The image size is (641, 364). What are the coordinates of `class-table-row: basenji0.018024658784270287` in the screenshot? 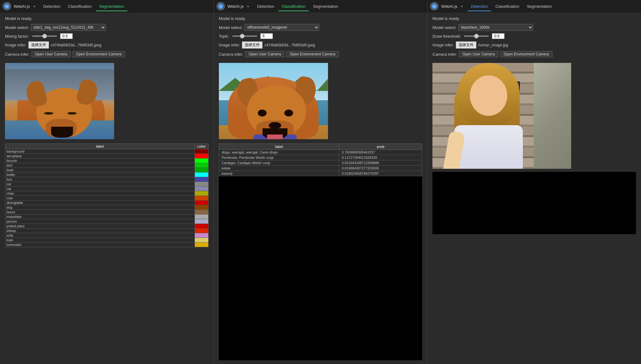 It's located at (320, 174).